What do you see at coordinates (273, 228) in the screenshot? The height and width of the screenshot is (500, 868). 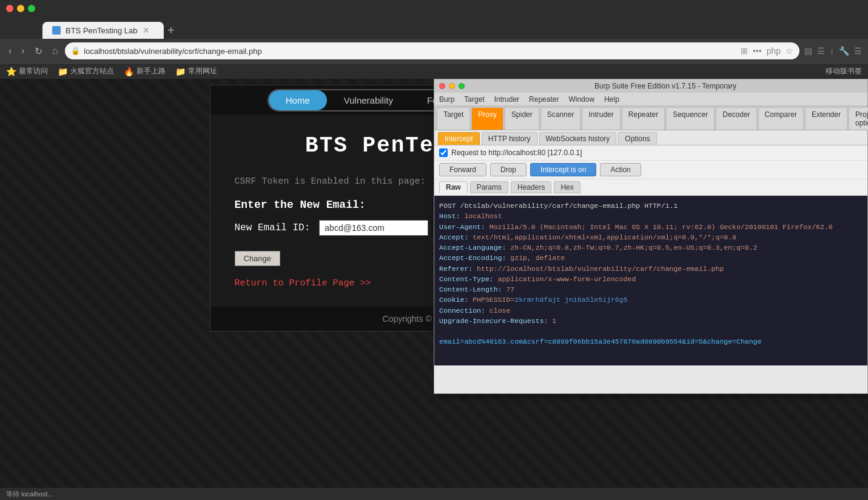 I see `email-label: New Email ID:` at bounding box center [273, 228].